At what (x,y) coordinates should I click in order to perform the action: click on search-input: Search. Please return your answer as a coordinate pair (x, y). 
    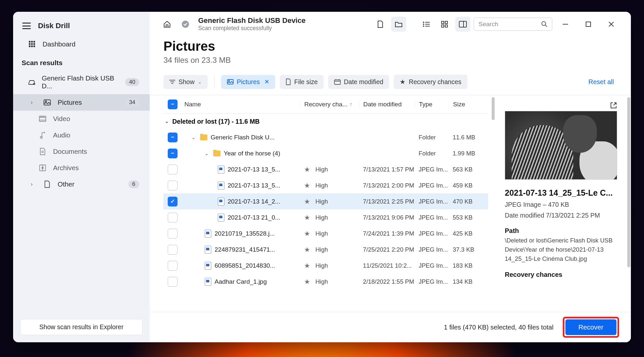
    Looking at the image, I should click on (513, 24).